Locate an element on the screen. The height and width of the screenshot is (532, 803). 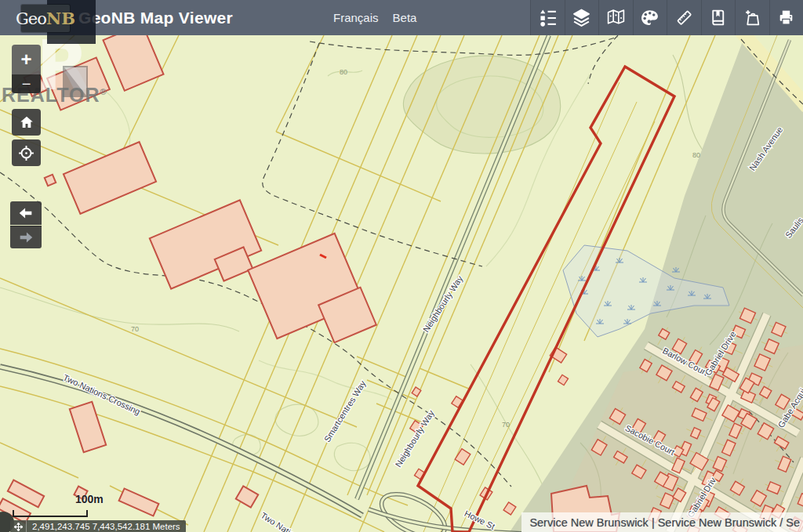
add-shapefile-icon is located at coordinates (753, 17).